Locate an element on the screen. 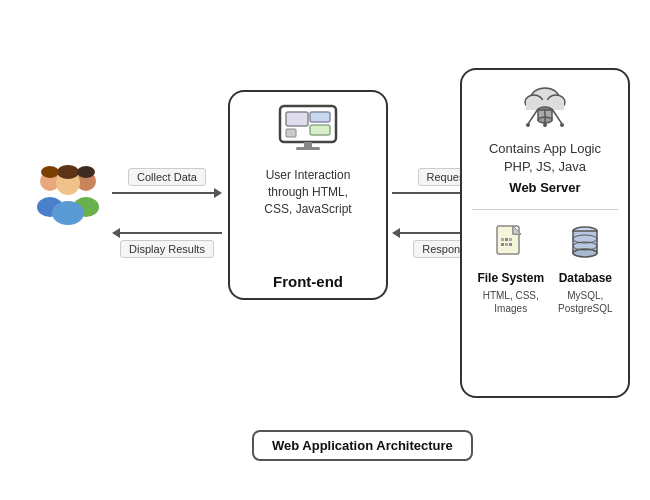 The width and height of the screenshot is (650, 500). frontend-icon is located at coordinates (308, 132).